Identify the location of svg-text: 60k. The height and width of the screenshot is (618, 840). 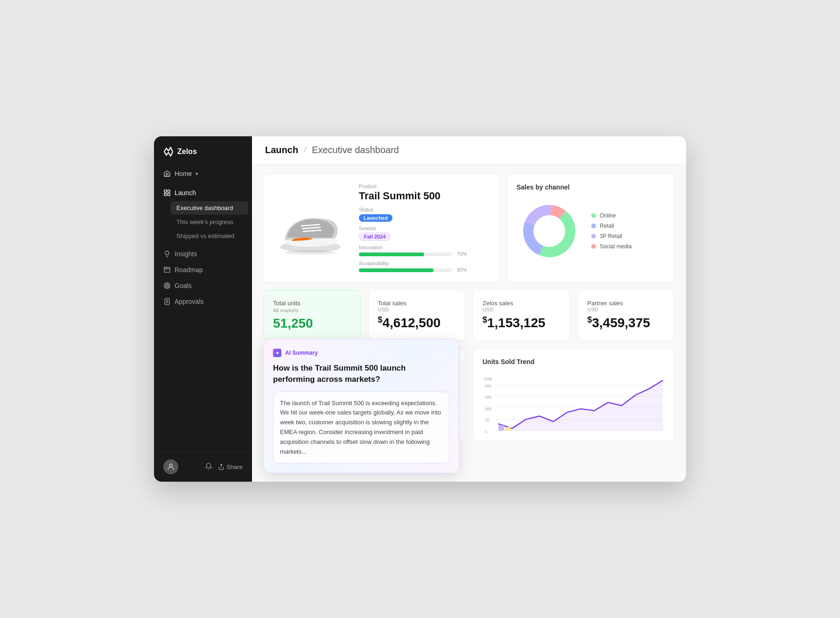
(488, 397).